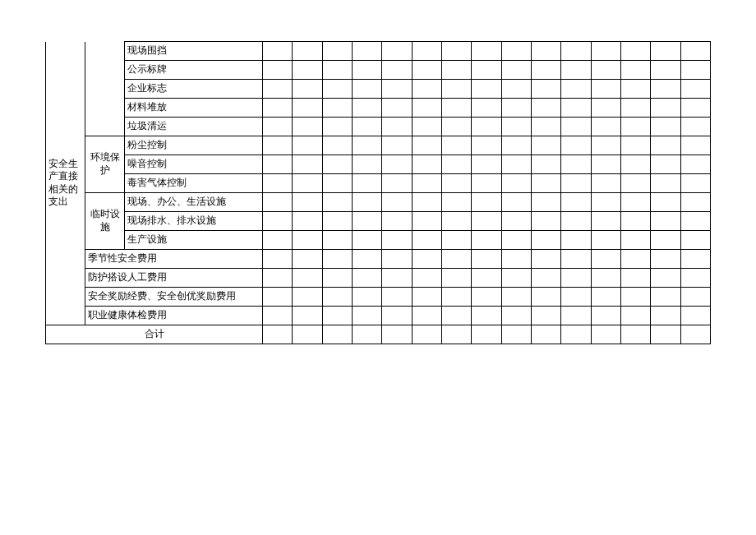 This screenshot has width=756, height=535. I want to click on group3-label-cell: 临时设施, so click(105, 222).